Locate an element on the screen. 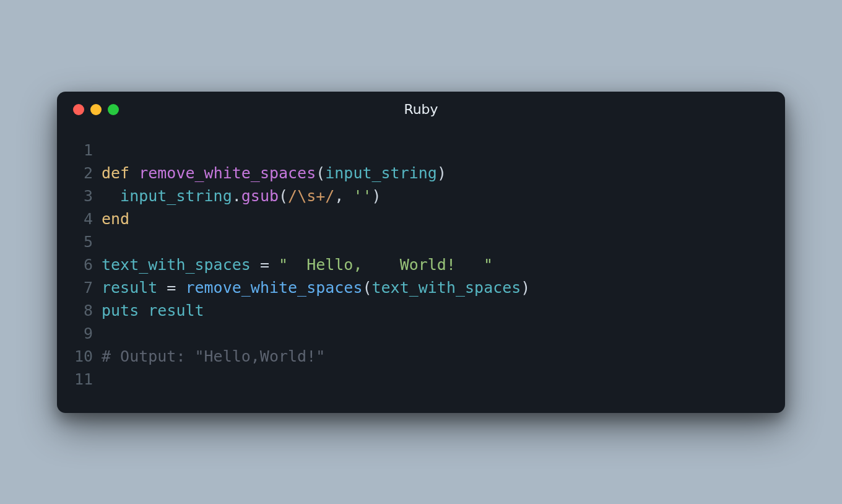 The width and height of the screenshot is (842, 504). code-content: def remove_white_spaces(input_string) is located at coordinates (274, 173).